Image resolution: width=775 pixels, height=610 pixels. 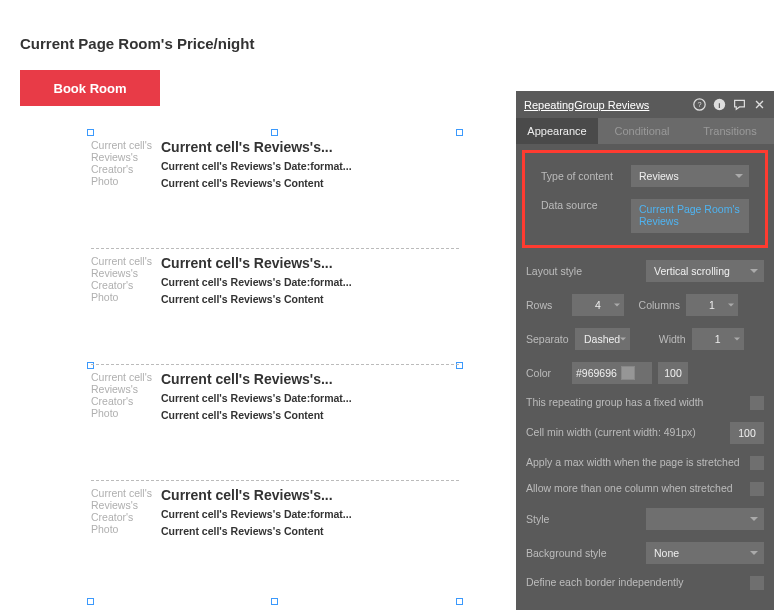 What do you see at coordinates (719, 106) in the screenshot?
I see `svg-text: i` at bounding box center [719, 106].